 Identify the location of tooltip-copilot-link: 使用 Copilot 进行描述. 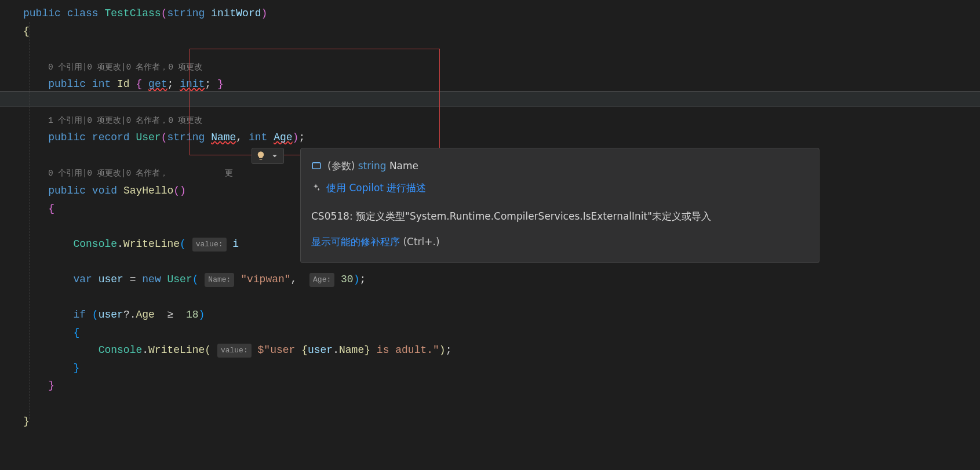
(376, 188).